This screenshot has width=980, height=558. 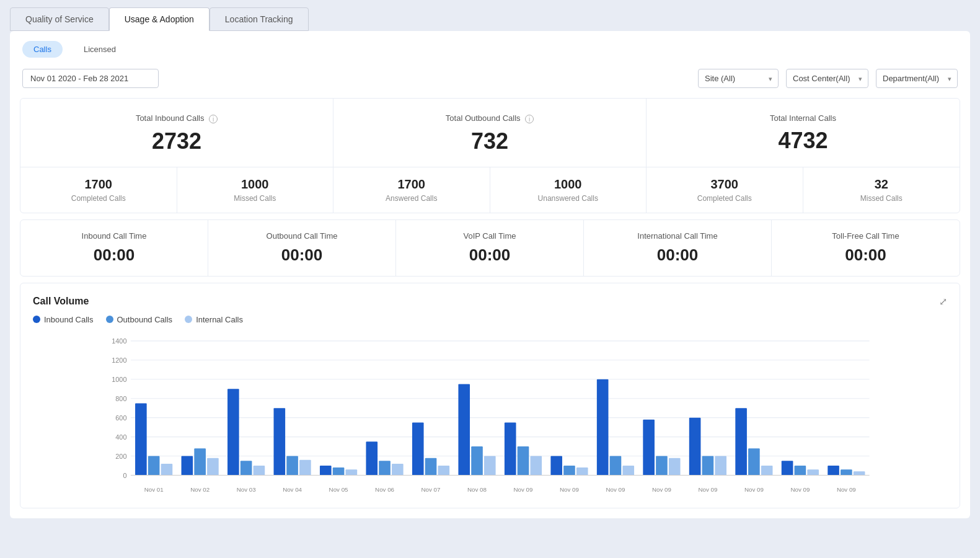 What do you see at coordinates (678, 248) in the screenshot?
I see `international-call-time: International Call Time 00:00` at bounding box center [678, 248].